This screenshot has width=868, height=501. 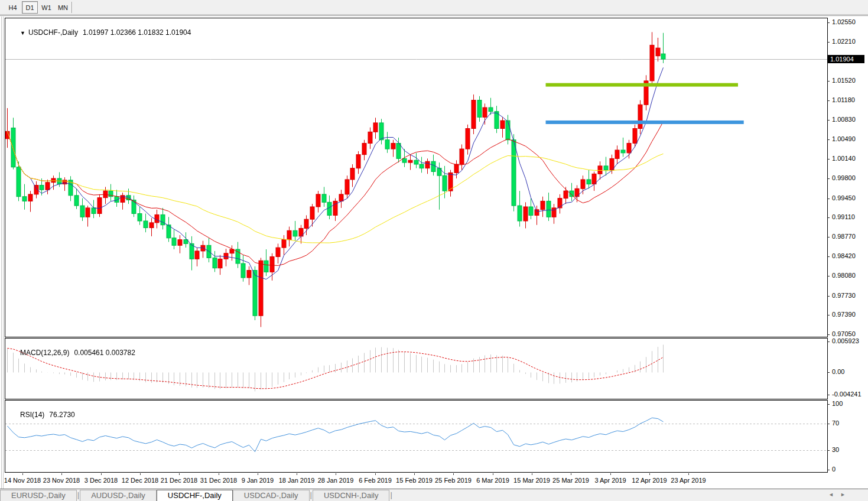 I want to click on price-tick-label: 1.00140, so click(x=844, y=158).